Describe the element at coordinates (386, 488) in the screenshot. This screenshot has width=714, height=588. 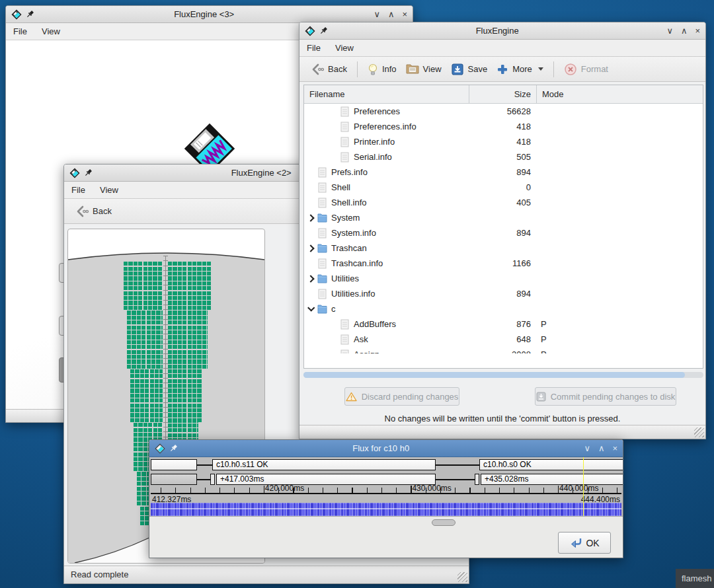
I see `flux-plot-area: c10.h0.s11 OK c10.h0.s0 OK +417.003ms +4…` at that location.